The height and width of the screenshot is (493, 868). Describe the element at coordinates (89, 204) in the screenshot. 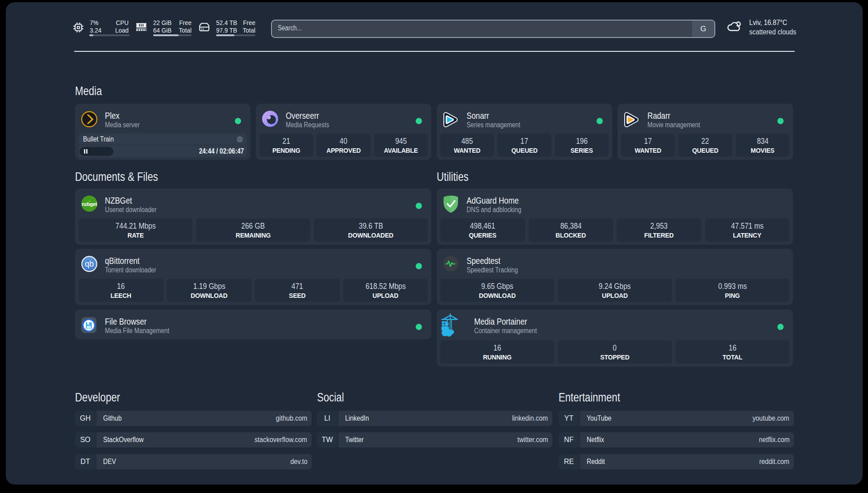

I see `svg-text: nzbget` at that location.